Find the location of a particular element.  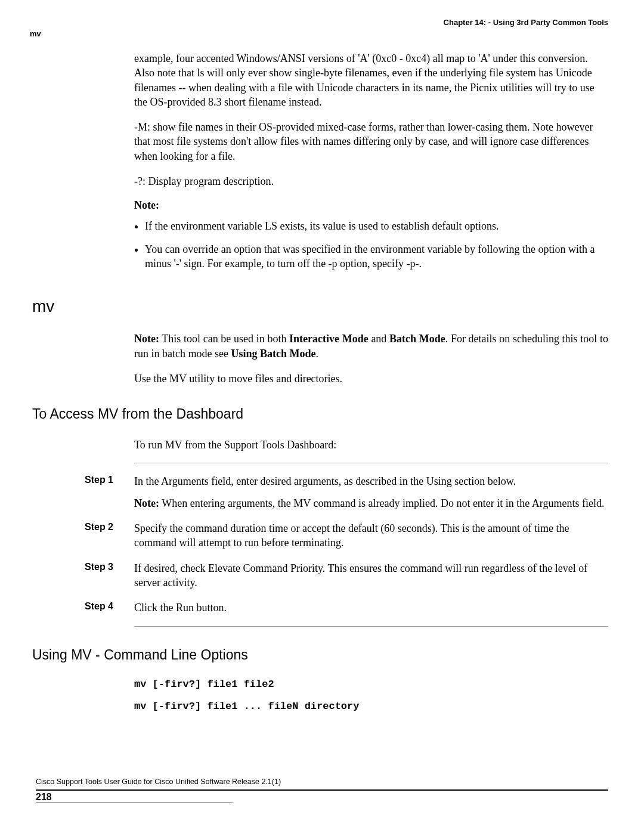

note-list-item: If the environment variable LS exists, i… is located at coordinates (377, 226).